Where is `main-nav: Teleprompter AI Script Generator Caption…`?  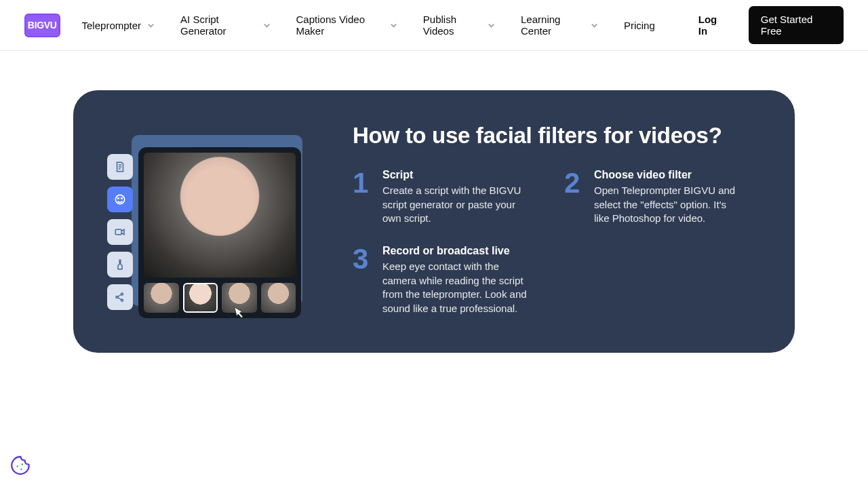
main-nav: Teleprompter AI Script Generator Caption… is located at coordinates (369, 25).